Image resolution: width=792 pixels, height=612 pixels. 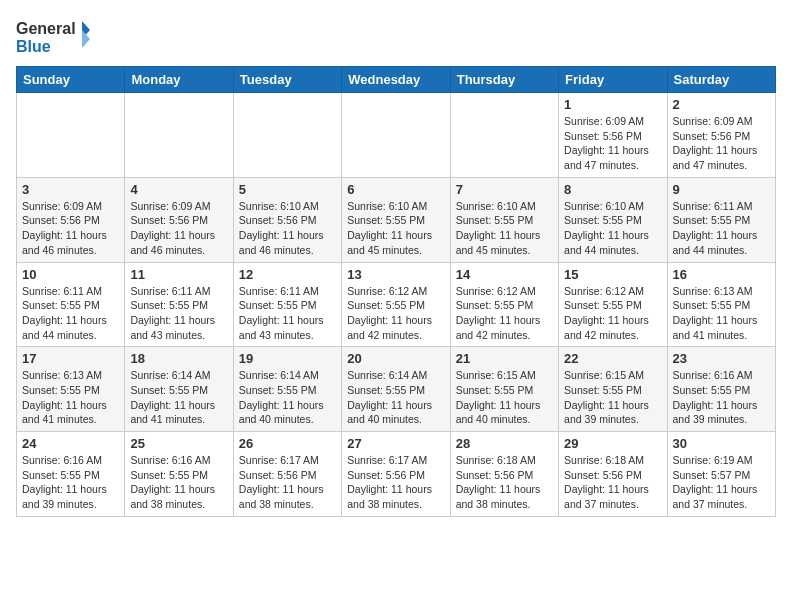 I want to click on day-info: Sunrise: 6:17 AM Sunset: 5:56 PM Dayligh…, so click(x=396, y=482).